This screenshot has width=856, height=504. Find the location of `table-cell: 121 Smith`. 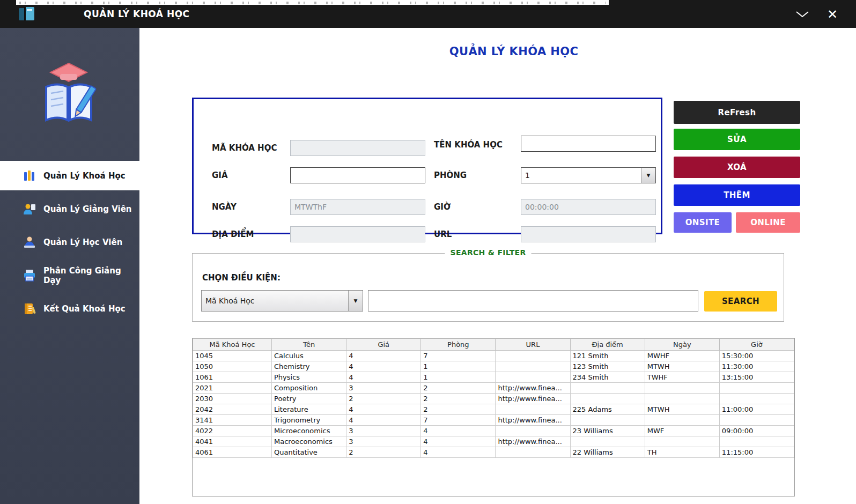

table-cell: 121 Smith is located at coordinates (607, 356).